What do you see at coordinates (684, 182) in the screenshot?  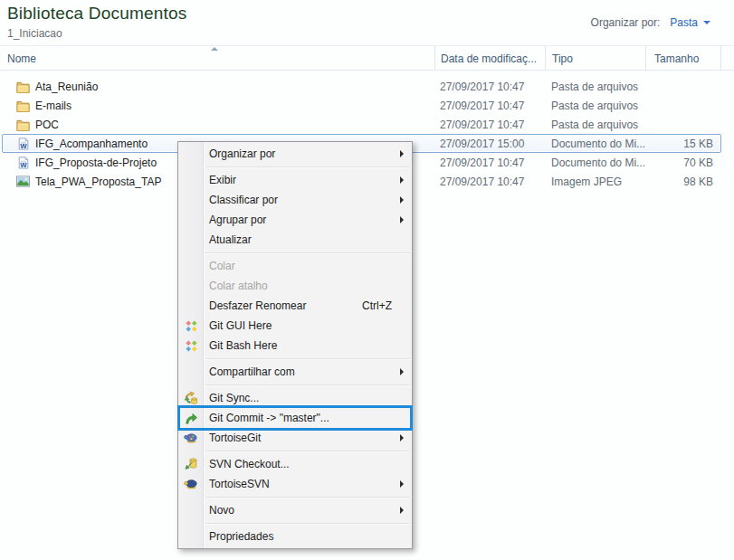 I see `file-size: 98 KB` at bounding box center [684, 182].